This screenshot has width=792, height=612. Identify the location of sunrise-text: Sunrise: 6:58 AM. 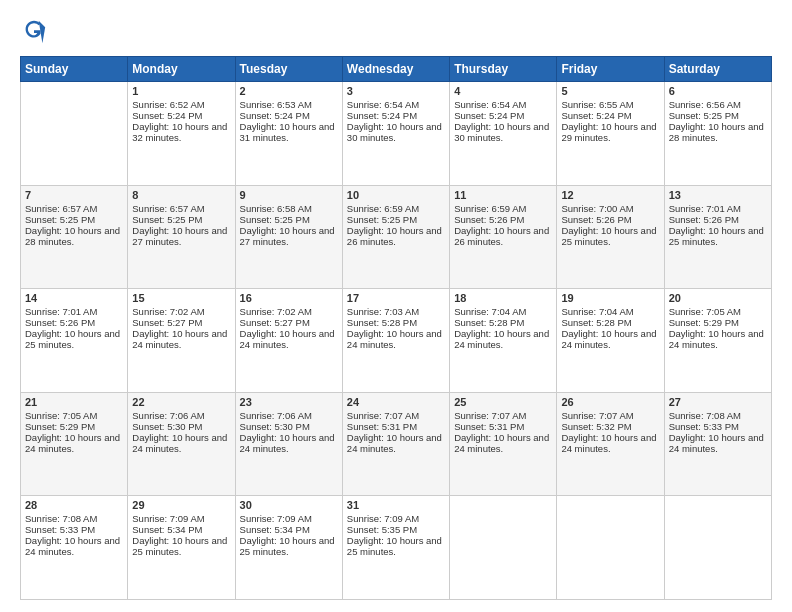
(276, 208).